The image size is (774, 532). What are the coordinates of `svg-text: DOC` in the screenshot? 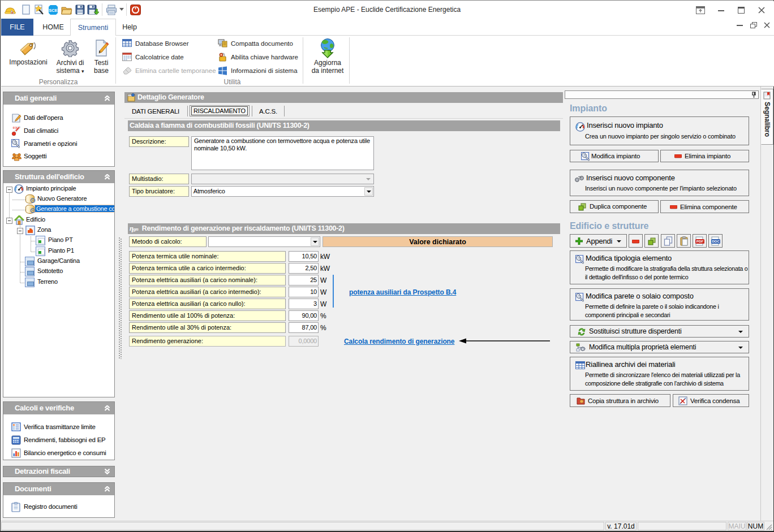 It's located at (716, 241).